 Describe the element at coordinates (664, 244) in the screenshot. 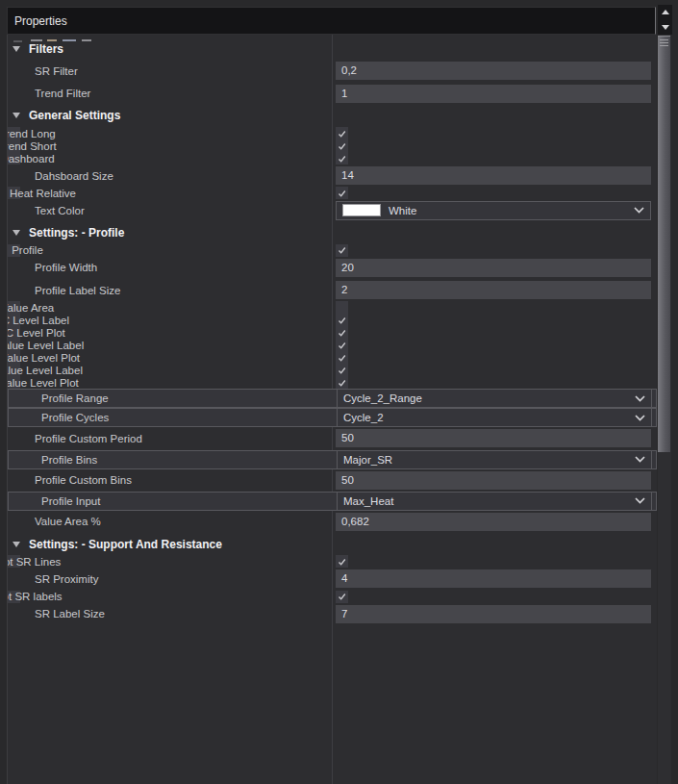

I see `scrollbar-thumb` at that location.